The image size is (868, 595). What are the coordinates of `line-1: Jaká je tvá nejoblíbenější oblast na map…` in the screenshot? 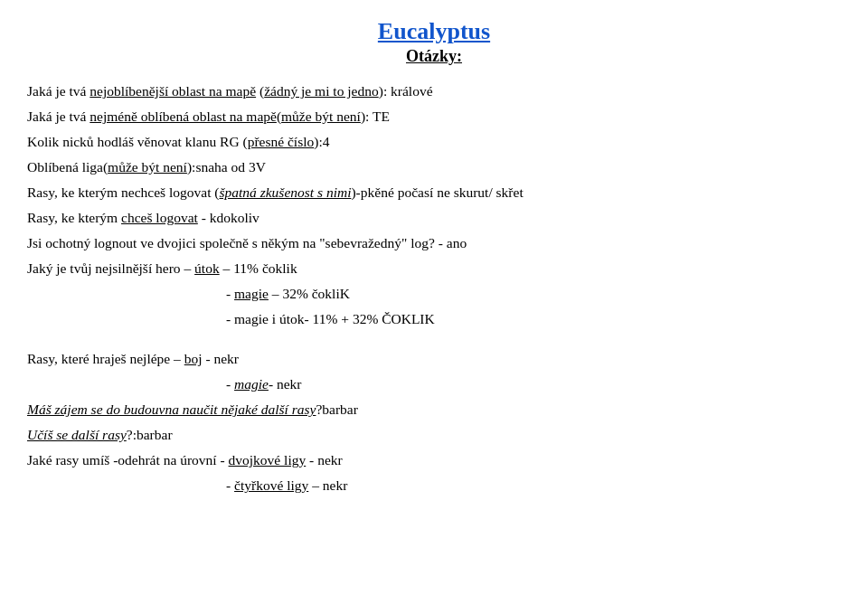 It's located at (434, 91).